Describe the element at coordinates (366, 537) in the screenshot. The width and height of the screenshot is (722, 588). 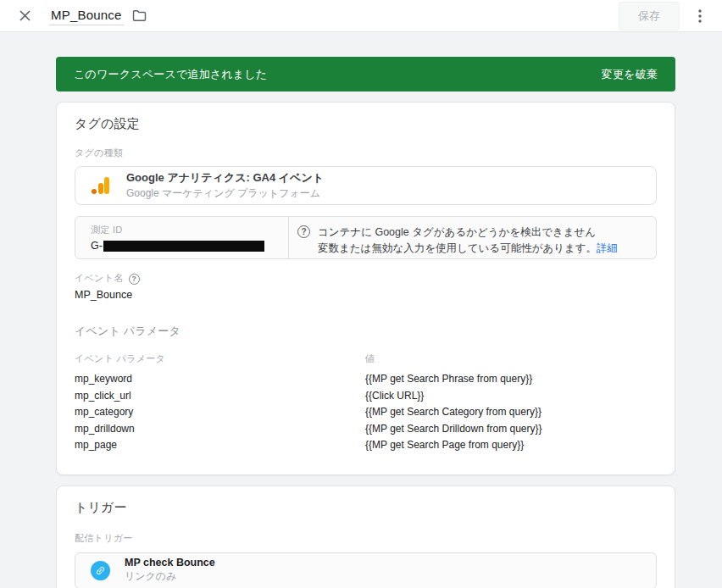
I see `trigger-card: トリガー 配信トリガー MP check Bounce リンクのみ` at that location.